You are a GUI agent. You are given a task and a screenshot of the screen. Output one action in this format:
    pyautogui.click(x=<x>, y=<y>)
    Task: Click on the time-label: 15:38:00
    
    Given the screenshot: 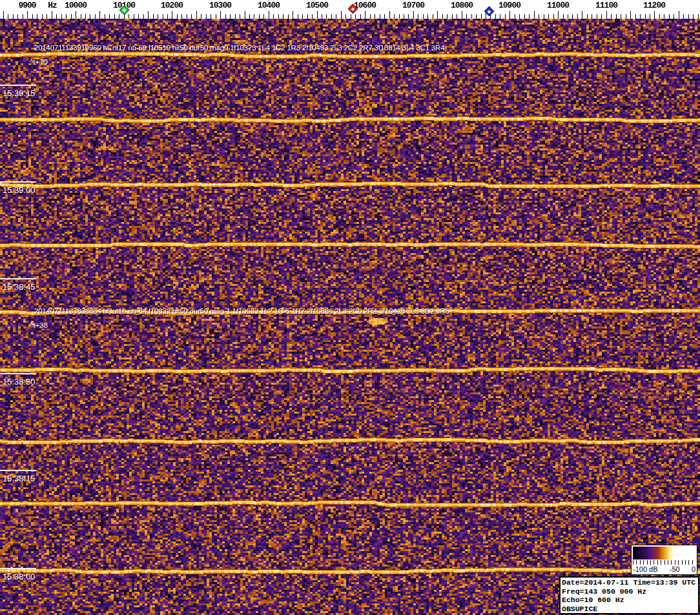 What is the action you would take?
    pyautogui.click(x=19, y=577)
    